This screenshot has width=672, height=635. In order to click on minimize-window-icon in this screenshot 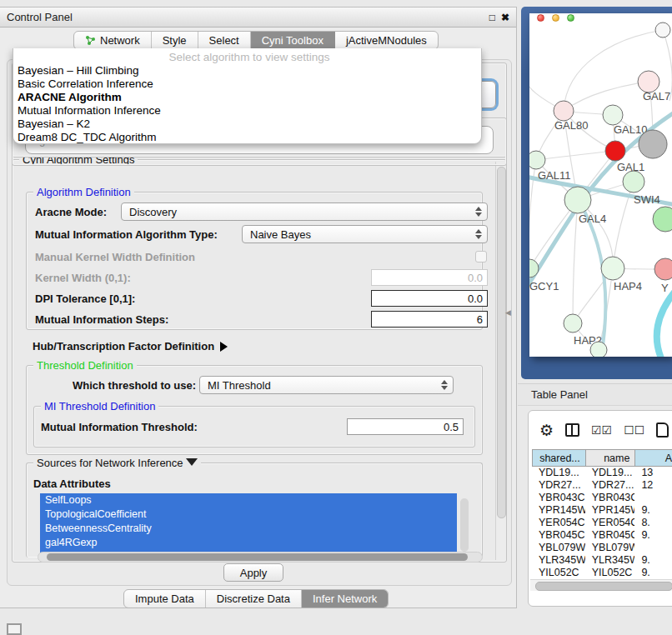, I will do `click(555, 18)`.